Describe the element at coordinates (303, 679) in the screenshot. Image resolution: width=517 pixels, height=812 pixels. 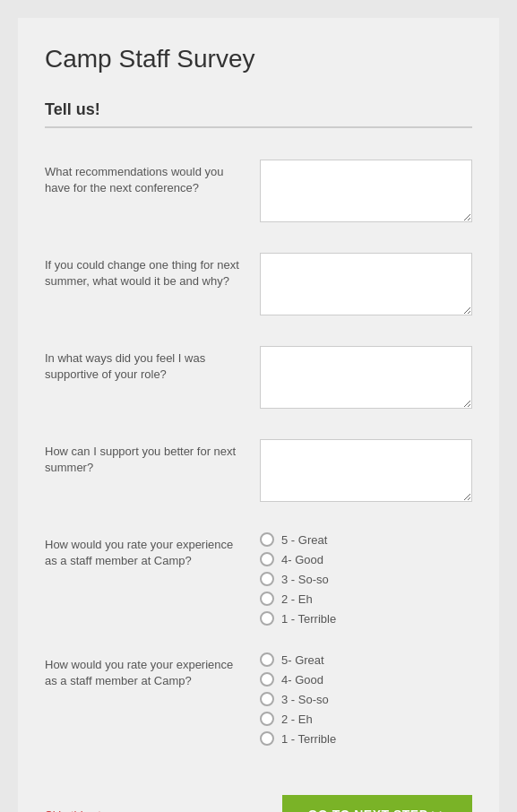
I see `radio-label-6-2: 4- Good` at that location.